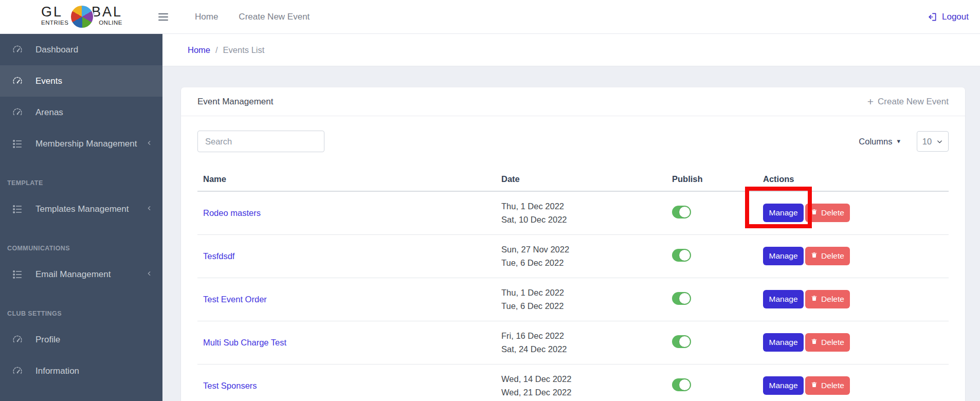 The height and width of the screenshot is (401, 980). What do you see at coordinates (81, 49) in the screenshot?
I see `sidebar-item-dashboard: Dashboard` at bounding box center [81, 49].